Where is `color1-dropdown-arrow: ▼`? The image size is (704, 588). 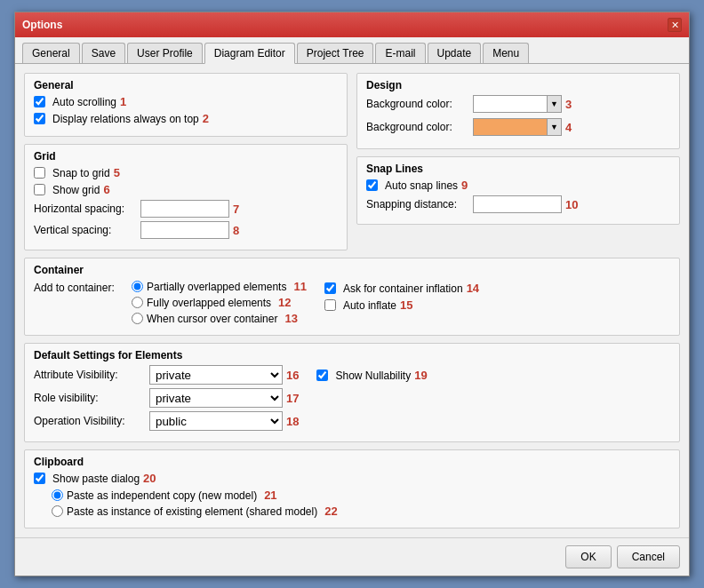 color1-dropdown-arrow: ▼ is located at coordinates (554, 104).